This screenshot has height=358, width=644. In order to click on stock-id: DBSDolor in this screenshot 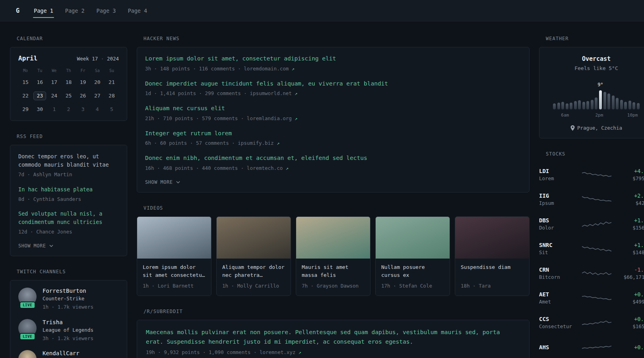, I will do `click(558, 224)`.